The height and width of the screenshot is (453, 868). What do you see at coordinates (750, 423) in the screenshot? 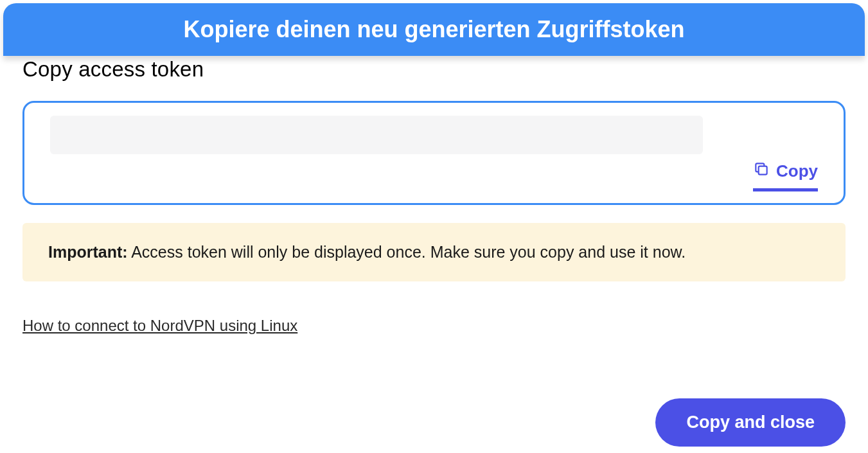
I see `copy-and-close-button: Copy and close` at bounding box center [750, 423].